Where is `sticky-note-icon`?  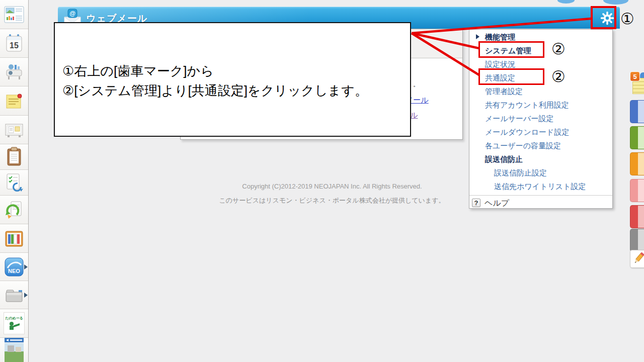
sticky-note-icon is located at coordinates (14, 101).